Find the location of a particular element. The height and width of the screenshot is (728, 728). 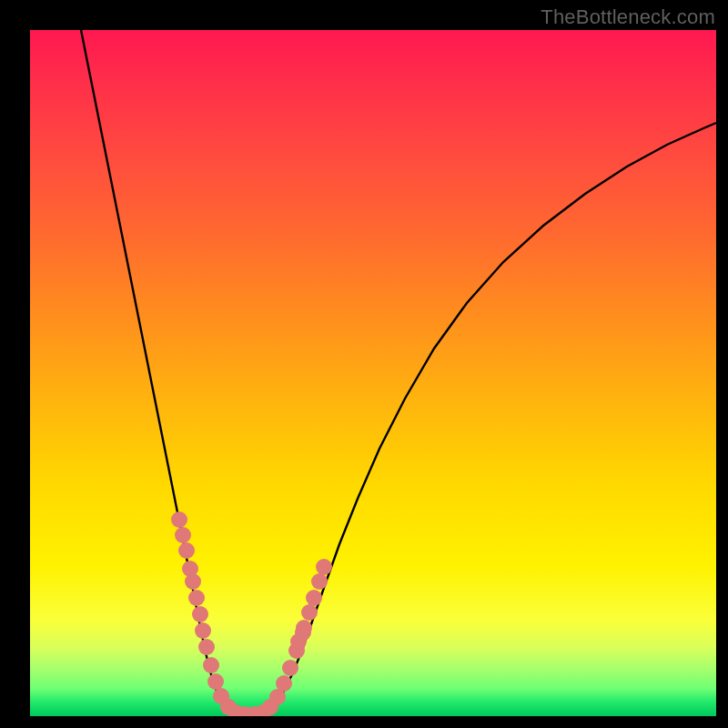

watermark-text: TheBottleneck.com is located at coordinates (628, 17).